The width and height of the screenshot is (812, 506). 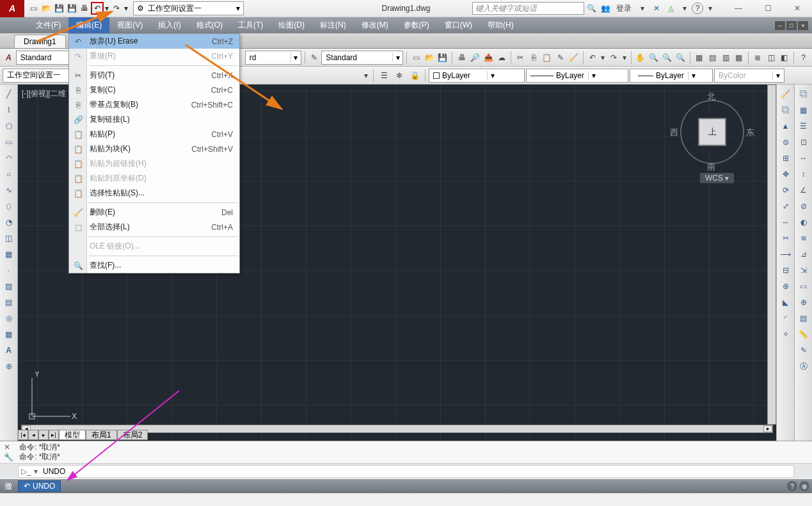 What do you see at coordinates (9, 58) in the screenshot?
I see `textstyle-icon: A` at bounding box center [9, 58].